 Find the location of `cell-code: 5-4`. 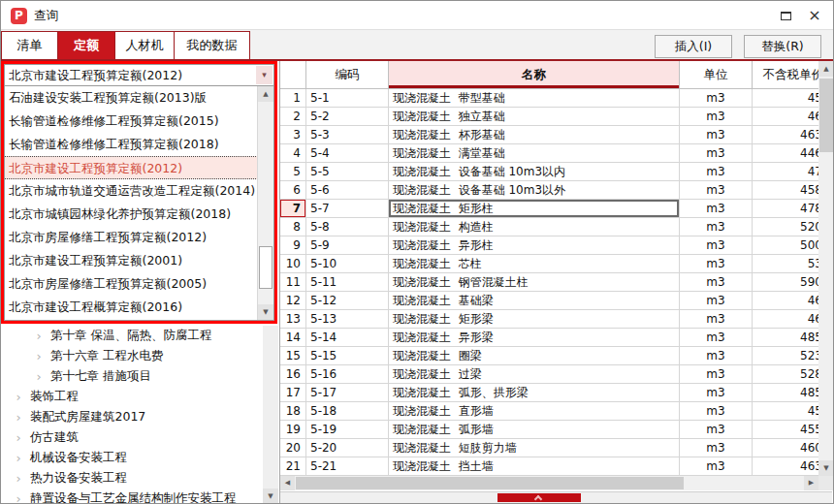

cell-code: 5-4 is located at coordinates (347, 153).